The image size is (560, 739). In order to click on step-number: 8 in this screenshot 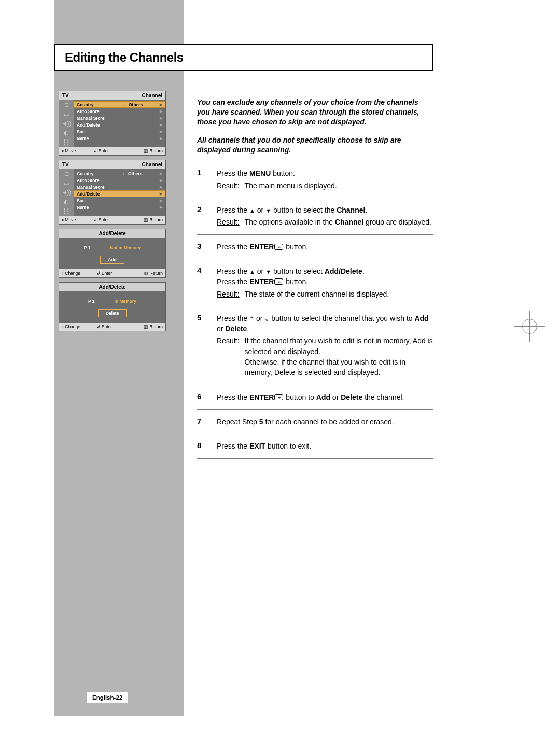, I will do `click(202, 446)`.